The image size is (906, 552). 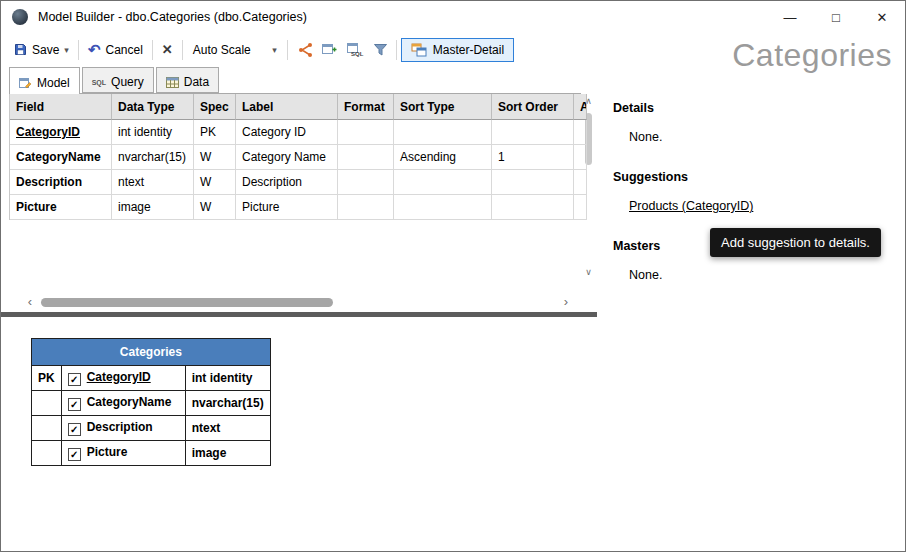 I want to click on horizontal-scroll-thumb, so click(x=187, y=302).